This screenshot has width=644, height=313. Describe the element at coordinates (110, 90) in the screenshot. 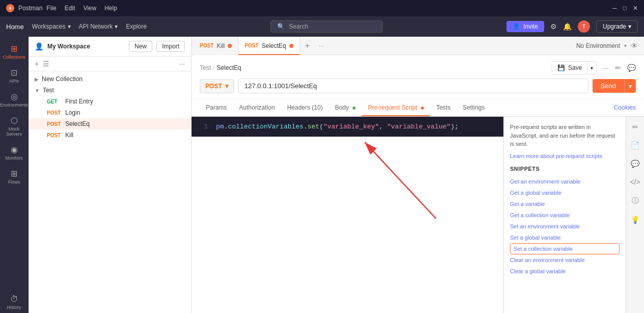

I see `test-collection-item: ▼ Test` at that location.